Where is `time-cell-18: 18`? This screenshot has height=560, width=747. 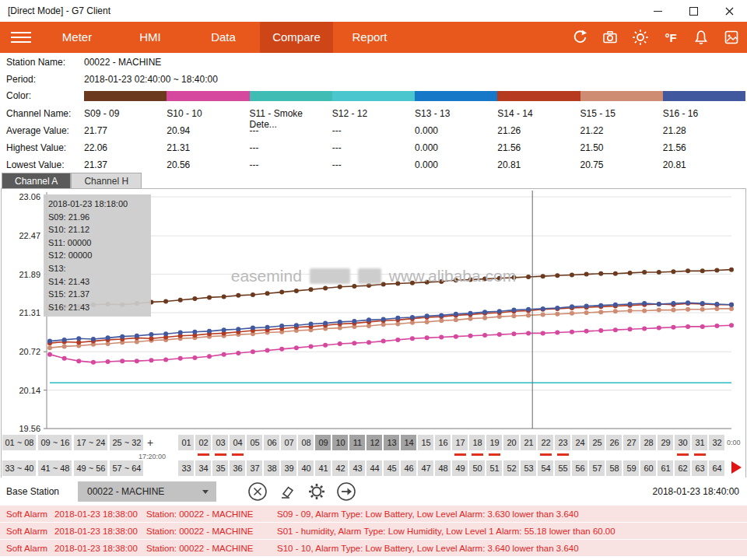
time-cell-18: 18 is located at coordinates (478, 443).